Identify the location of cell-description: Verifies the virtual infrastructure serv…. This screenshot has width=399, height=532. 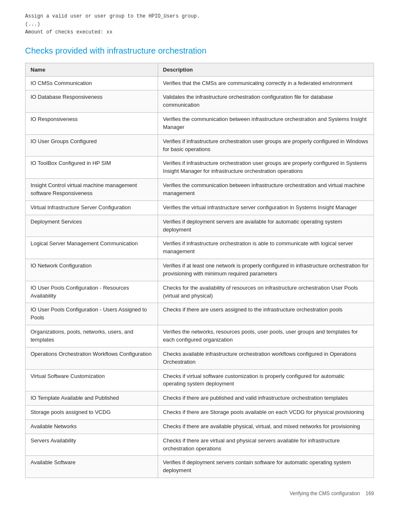
(266, 208).